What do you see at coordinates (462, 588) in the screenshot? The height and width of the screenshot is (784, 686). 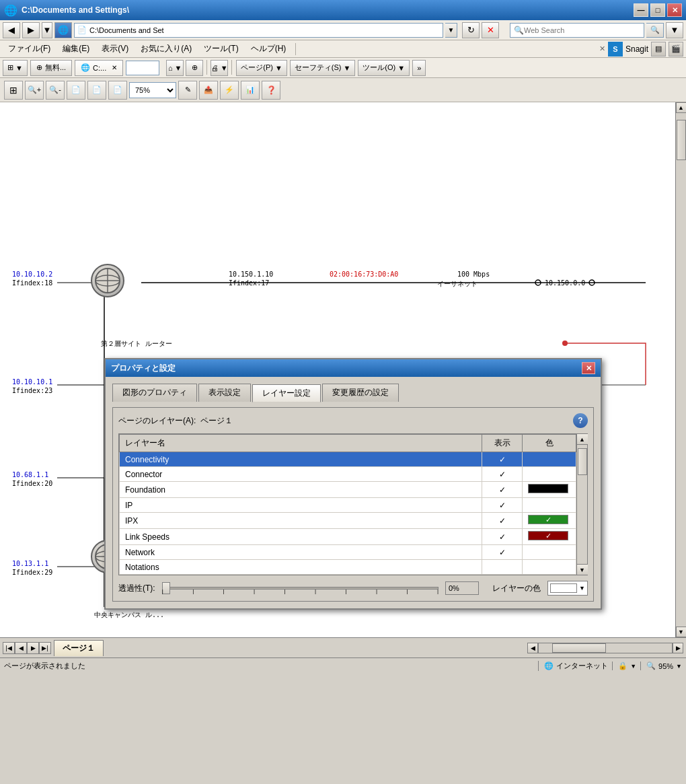 I see `opacity-input` at bounding box center [462, 588].